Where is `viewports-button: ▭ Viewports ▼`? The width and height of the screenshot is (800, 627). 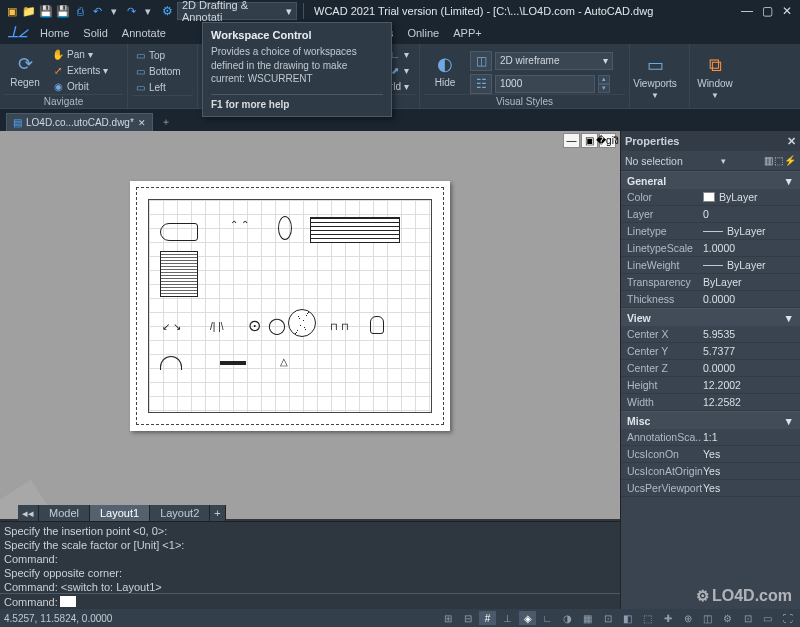
viewports-button: ▭ Viewports ▼ is located at coordinates (655, 77).